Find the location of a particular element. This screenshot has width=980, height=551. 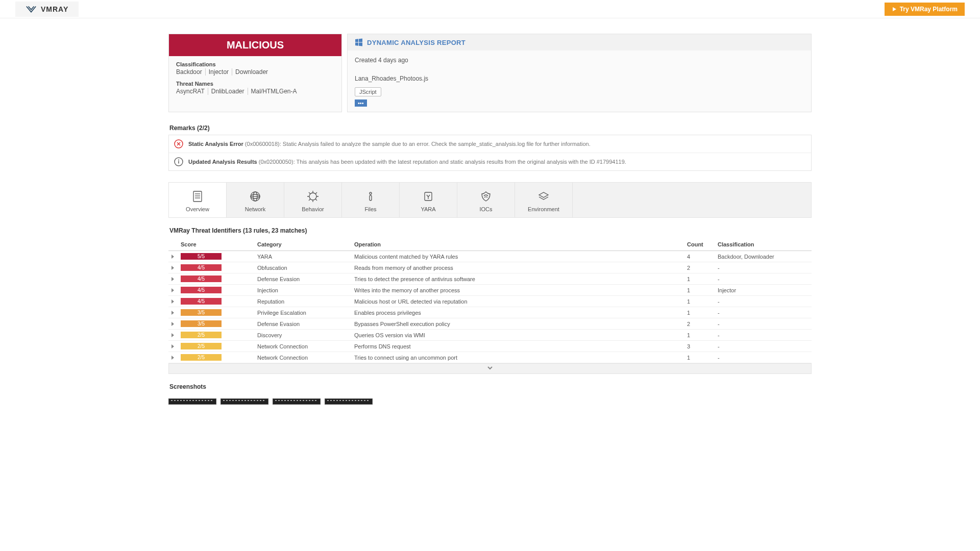

behavior-icon is located at coordinates (313, 196).